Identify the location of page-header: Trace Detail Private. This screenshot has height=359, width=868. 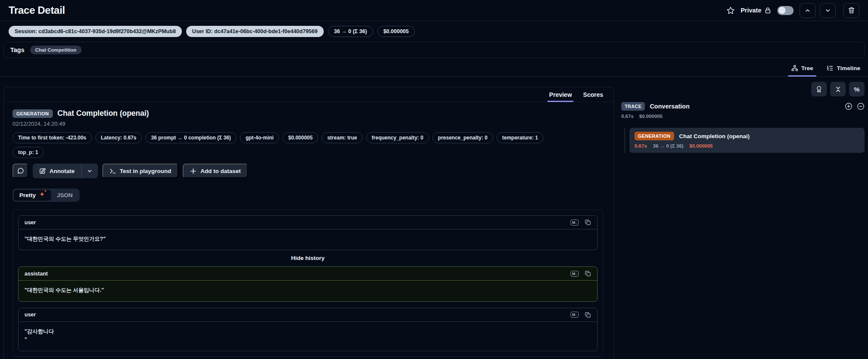
(434, 10).